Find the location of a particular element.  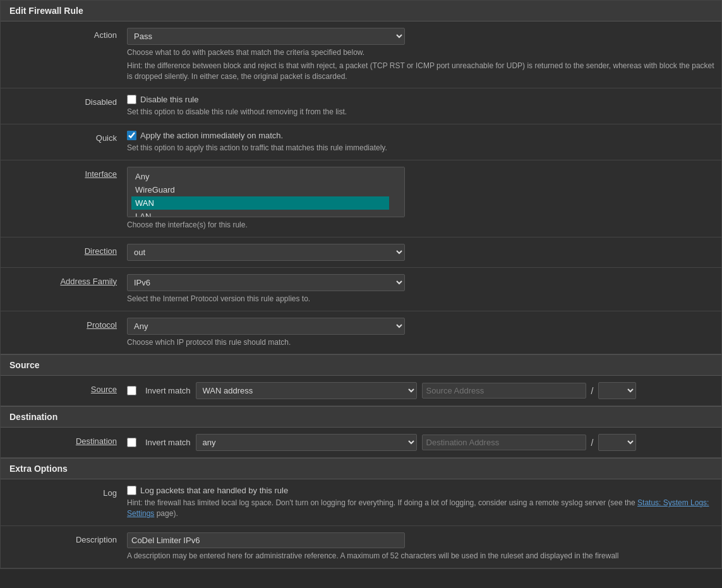

destination-address-input is located at coordinates (504, 442).